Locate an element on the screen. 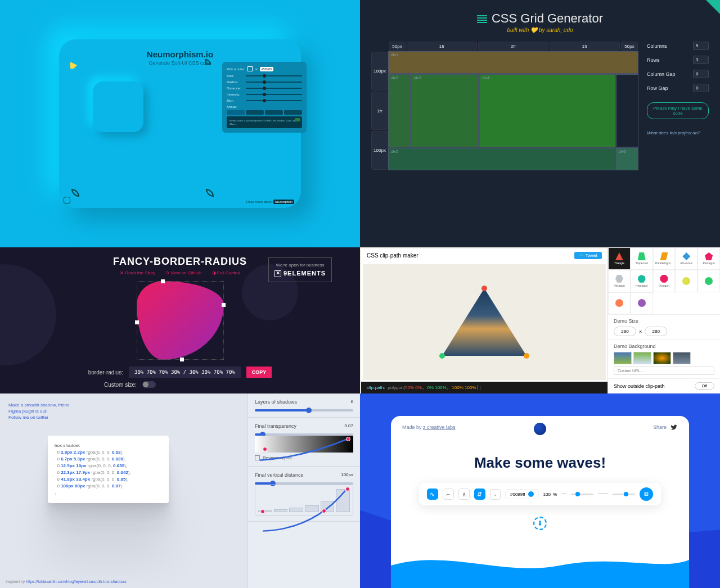  preset-heptagon: Heptagon is located at coordinates (642, 281).